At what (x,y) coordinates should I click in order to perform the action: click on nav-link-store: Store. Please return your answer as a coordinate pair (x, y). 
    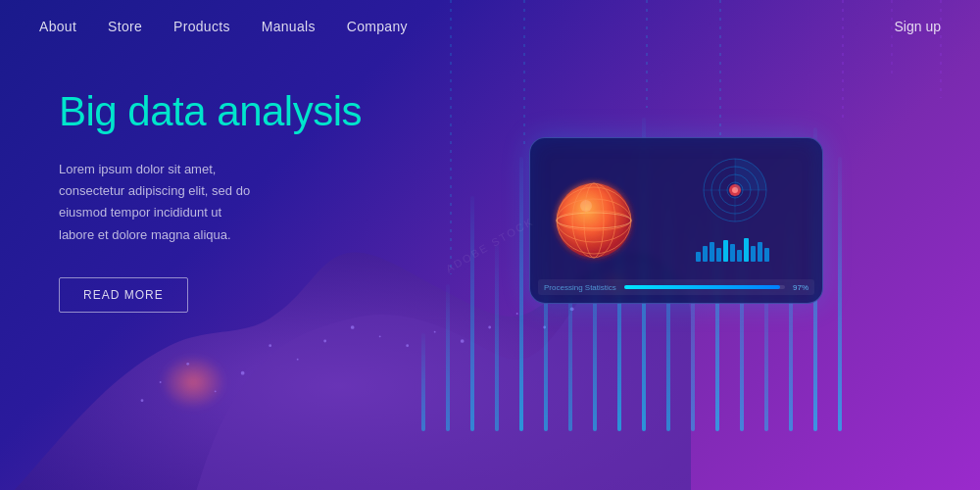
    Looking at the image, I should click on (125, 26).